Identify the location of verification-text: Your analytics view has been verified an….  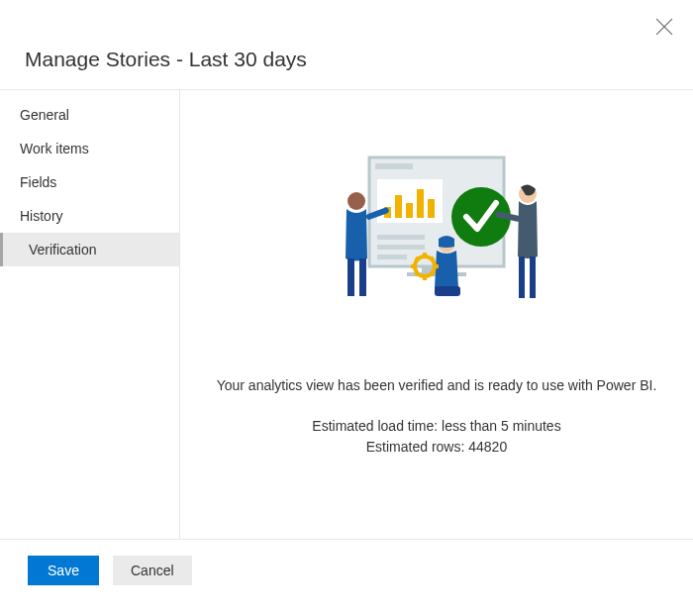
(438, 386).